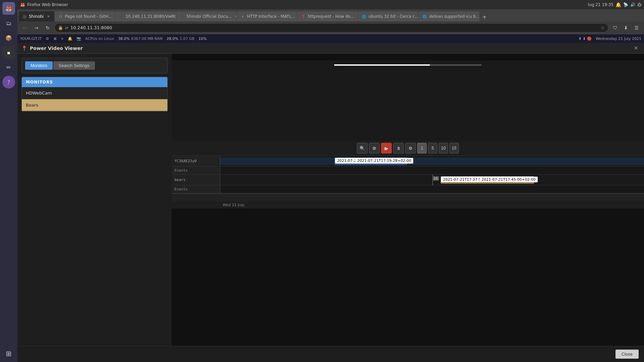  What do you see at coordinates (585, 39) in the screenshot?
I see `system-icons: ⬆ ⬇ 🔴` at bounding box center [585, 39].